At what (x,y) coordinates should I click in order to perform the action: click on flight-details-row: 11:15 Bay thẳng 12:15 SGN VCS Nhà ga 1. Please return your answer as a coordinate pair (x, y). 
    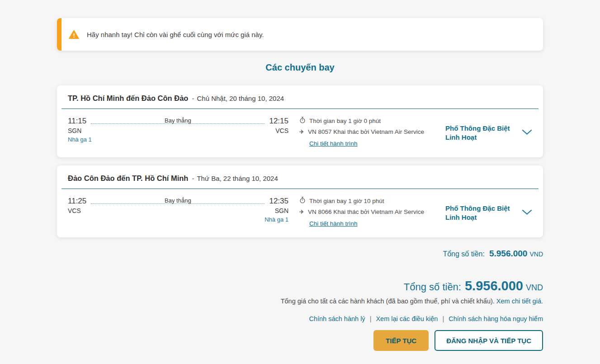
    Looking at the image, I should click on (300, 128).